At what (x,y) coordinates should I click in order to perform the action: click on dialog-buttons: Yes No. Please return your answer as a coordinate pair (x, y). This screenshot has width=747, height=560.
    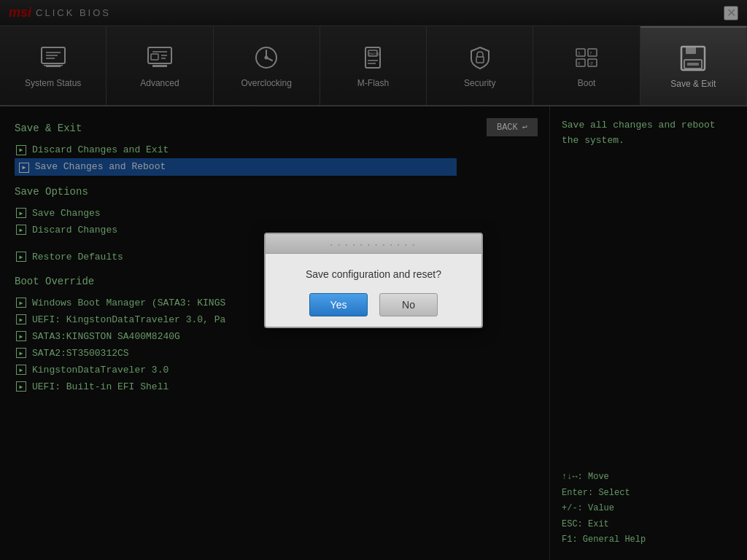
    Looking at the image, I should click on (374, 305).